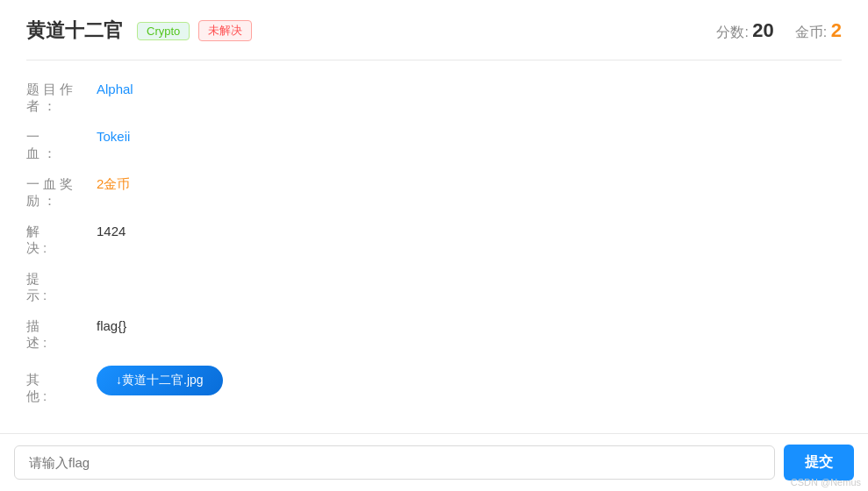  What do you see at coordinates (434, 146) in the screenshot?
I see `first-blood-row: 一 血： Tokeii` at bounding box center [434, 146].